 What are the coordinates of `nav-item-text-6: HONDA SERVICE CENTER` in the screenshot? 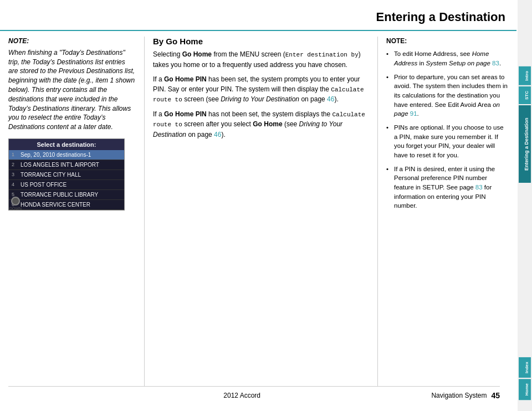 It's located at (55, 205).